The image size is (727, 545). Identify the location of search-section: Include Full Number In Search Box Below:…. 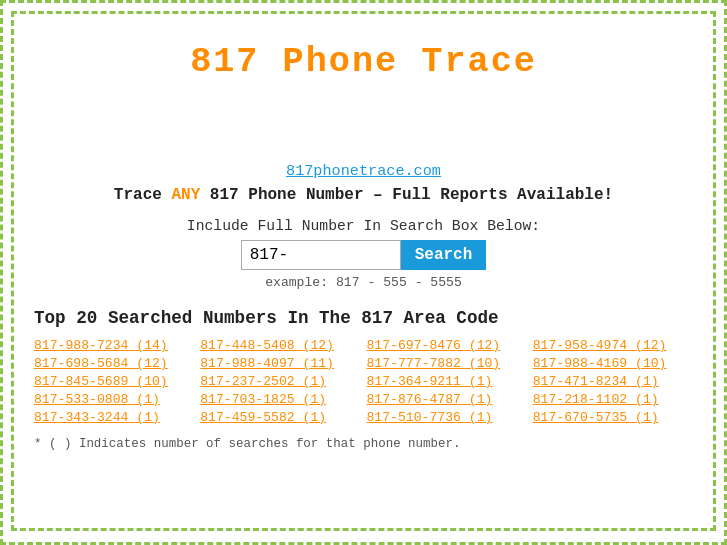
(364, 254).